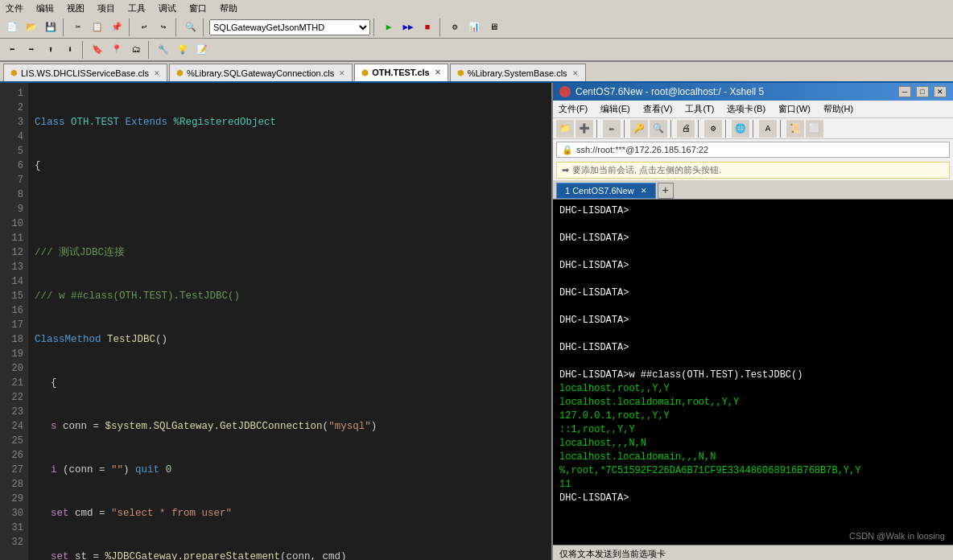  What do you see at coordinates (753, 499) in the screenshot?
I see `term-line-22: DHC-LISDATA>` at bounding box center [753, 499].